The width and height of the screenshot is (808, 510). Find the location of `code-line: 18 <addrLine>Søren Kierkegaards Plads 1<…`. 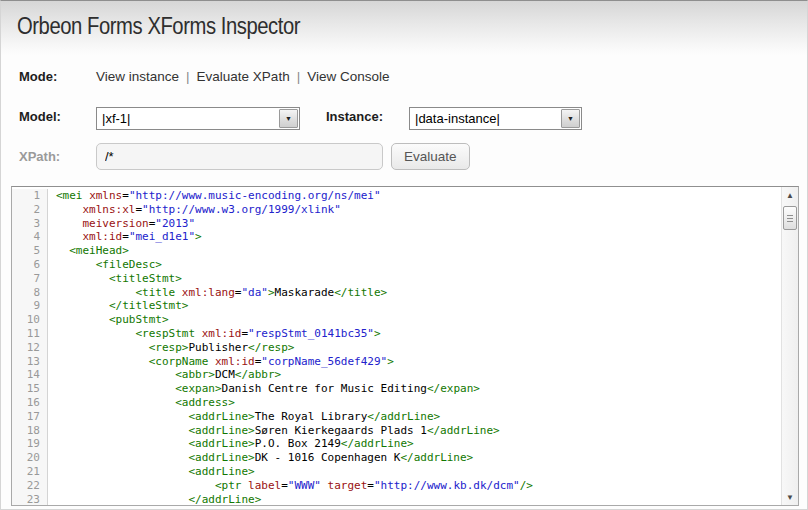

code-line: 18 <addrLine>Søren Kierkegaards Plads 1<… is located at coordinates (396, 431).